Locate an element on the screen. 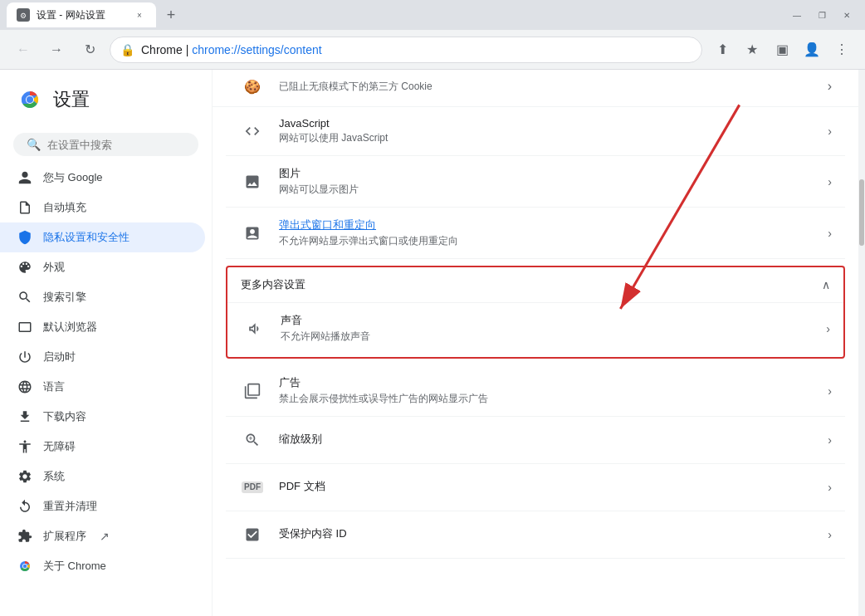  sidebar-item-browser: 默认浏览器 is located at coordinates (103, 327).